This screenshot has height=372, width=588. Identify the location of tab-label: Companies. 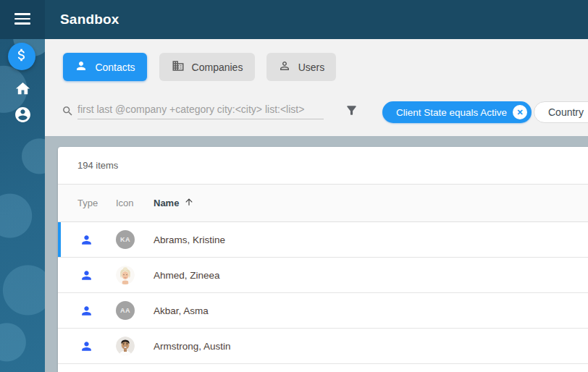
(217, 67).